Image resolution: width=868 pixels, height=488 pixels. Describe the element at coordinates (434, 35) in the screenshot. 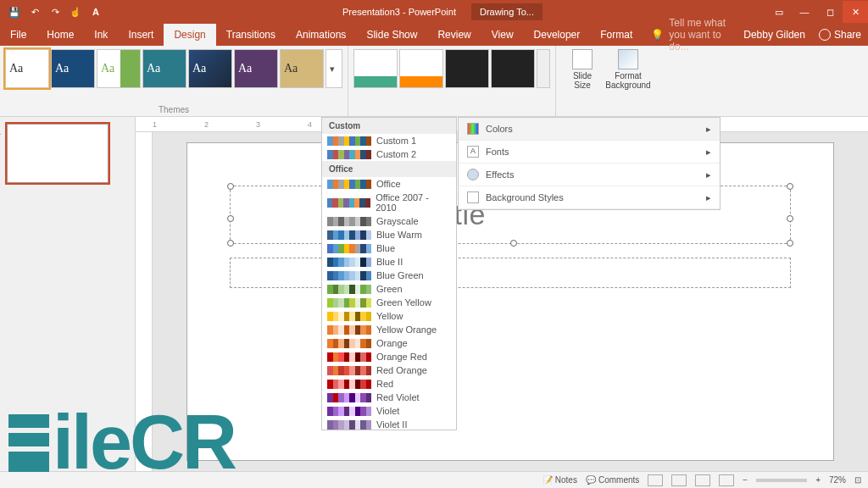

I see `ribbon-tabs: File Home Ink Insert Design Transitions …` at that location.